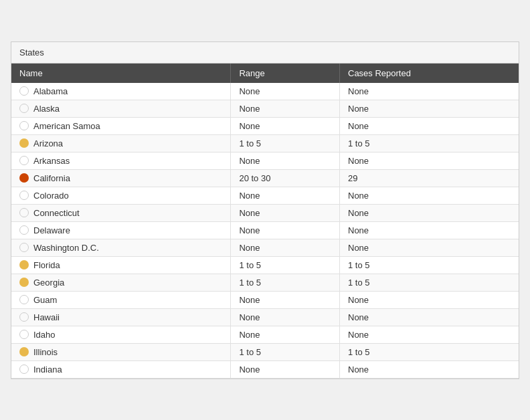 Image resolution: width=530 pixels, height=420 pixels. Describe the element at coordinates (121, 265) in the screenshot. I see `cell-name: Florida` at that location.